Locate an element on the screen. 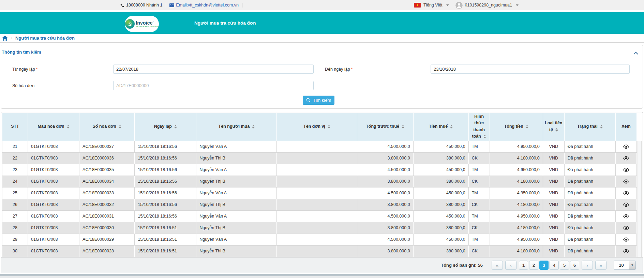 This screenshot has height=278, width=644. cell-view is located at coordinates (626, 170).